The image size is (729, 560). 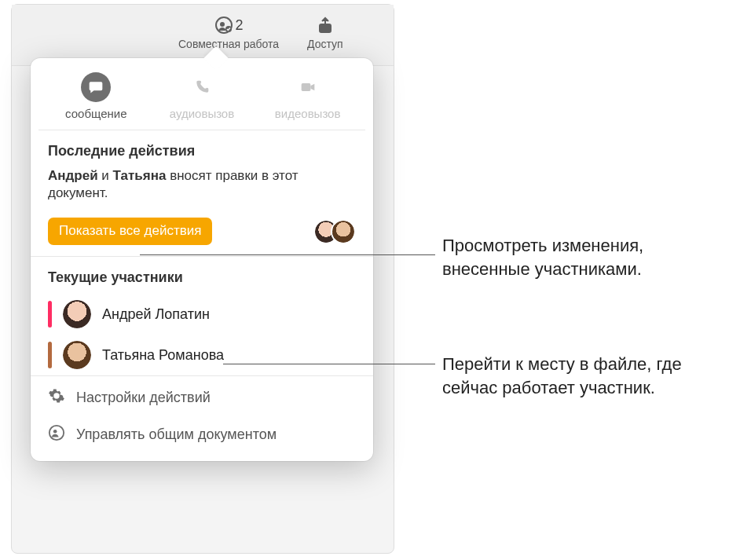 What do you see at coordinates (240, 25) in the screenshot?
I see `collaborate-badge: 2` at bounding box center [240, 25].